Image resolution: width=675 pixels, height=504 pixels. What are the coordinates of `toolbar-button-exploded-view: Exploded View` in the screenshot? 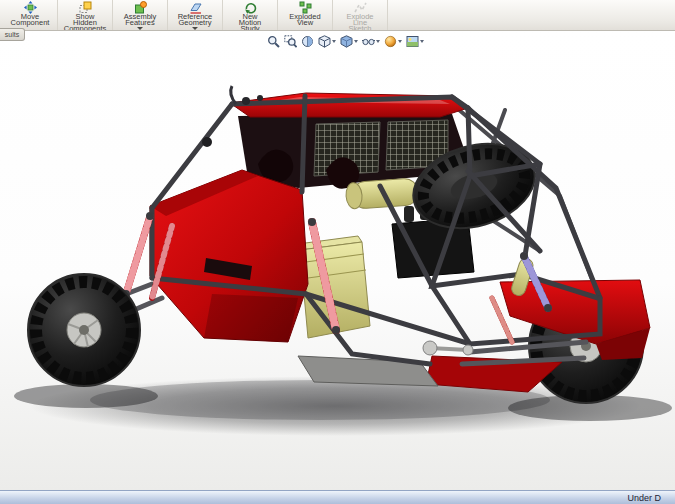 It's located at (306, 15).